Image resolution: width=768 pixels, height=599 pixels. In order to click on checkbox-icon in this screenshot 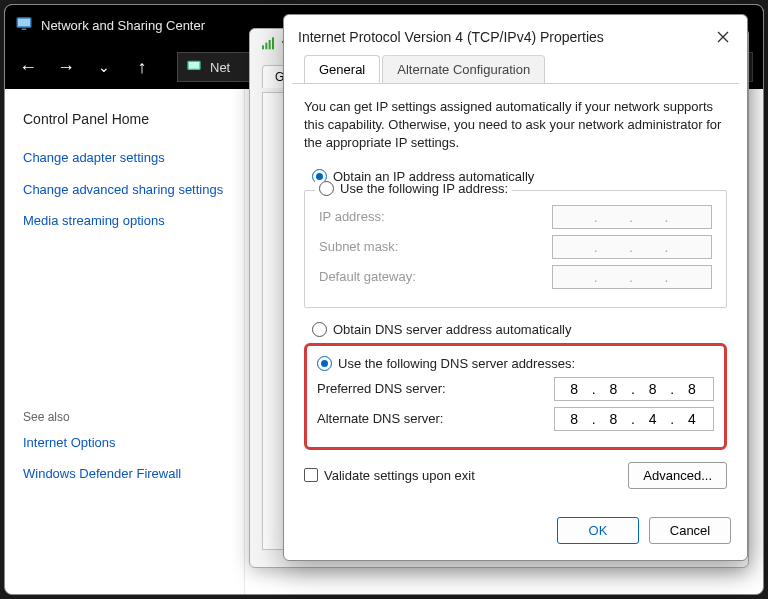, I will do `click(311, 475)`.